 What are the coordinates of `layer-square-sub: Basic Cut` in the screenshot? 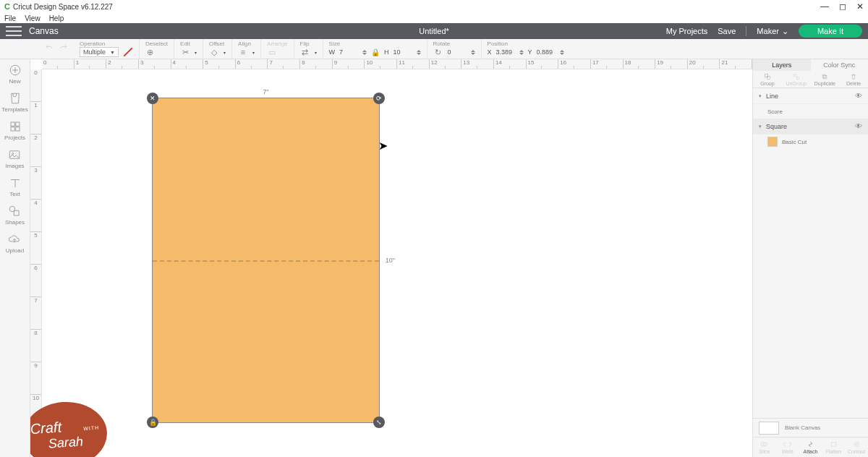 It's located at (810, 142).